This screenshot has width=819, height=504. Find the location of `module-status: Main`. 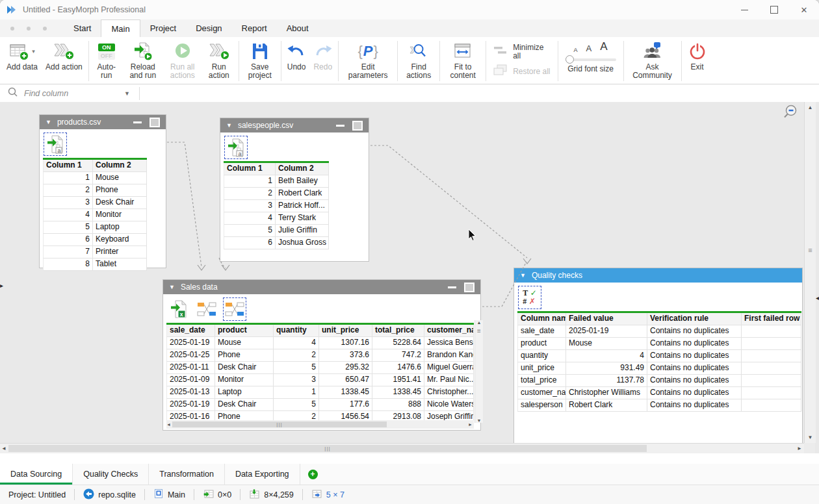

module-status: Main is located at coordinates (169, 495).